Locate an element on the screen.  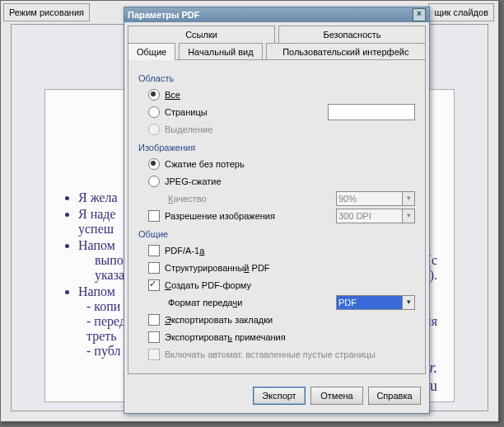
check-create-form is located at coordinates (154, 285).